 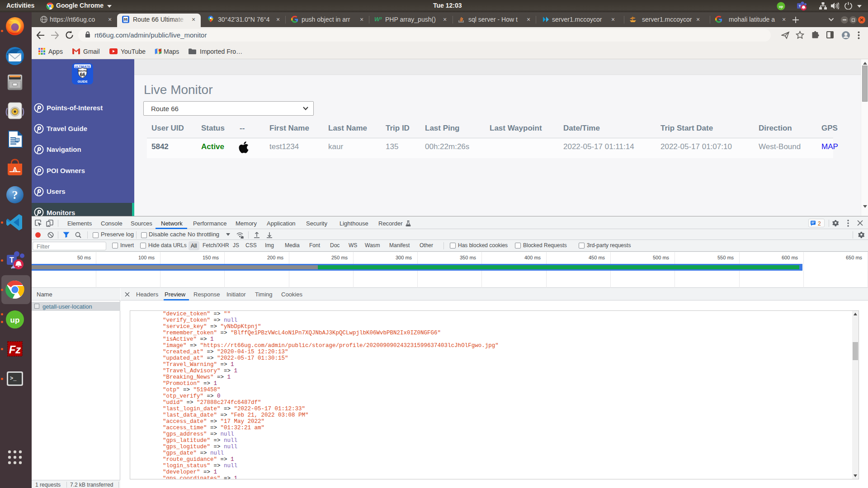 What do you see at coordinates (82, 67) in the screenshot?
I see `svg-text: ULTIMATE` at bounding box center [82, 67].